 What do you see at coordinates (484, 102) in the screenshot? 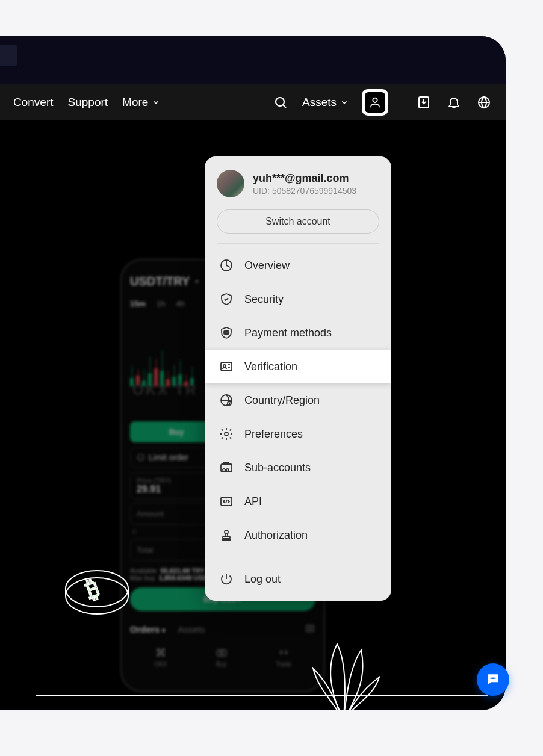
I see `globe-icon` at bounding box center [484, 102].